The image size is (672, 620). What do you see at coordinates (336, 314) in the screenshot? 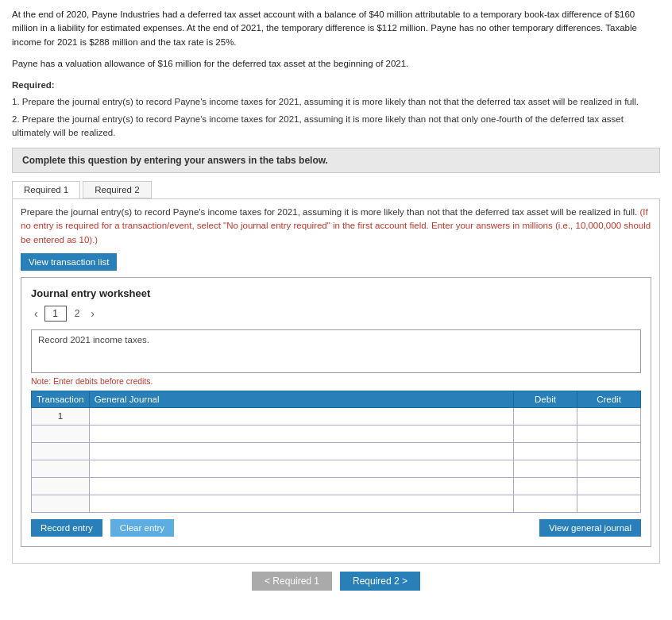
I see `page-navigation: ‹ 1 2 ›` at bounding box center [336, 314].